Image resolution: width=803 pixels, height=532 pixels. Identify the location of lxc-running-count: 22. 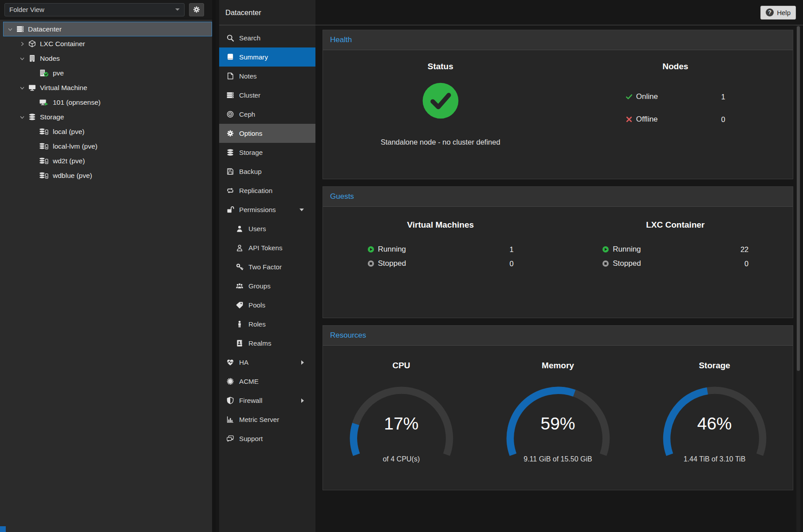
(744, 249).